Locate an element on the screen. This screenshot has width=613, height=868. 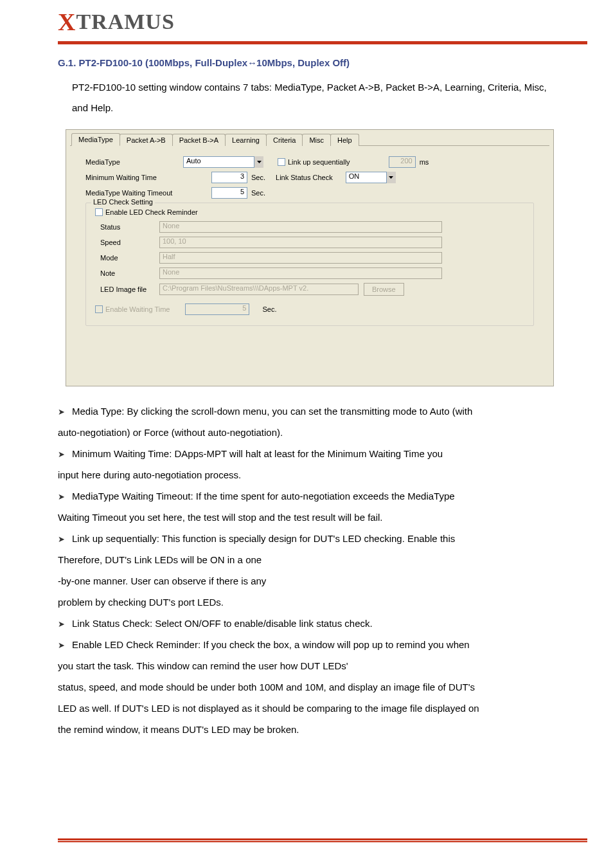
bullet6-c: status, speed, and mode should be under … is located at coordinates (316, 687).